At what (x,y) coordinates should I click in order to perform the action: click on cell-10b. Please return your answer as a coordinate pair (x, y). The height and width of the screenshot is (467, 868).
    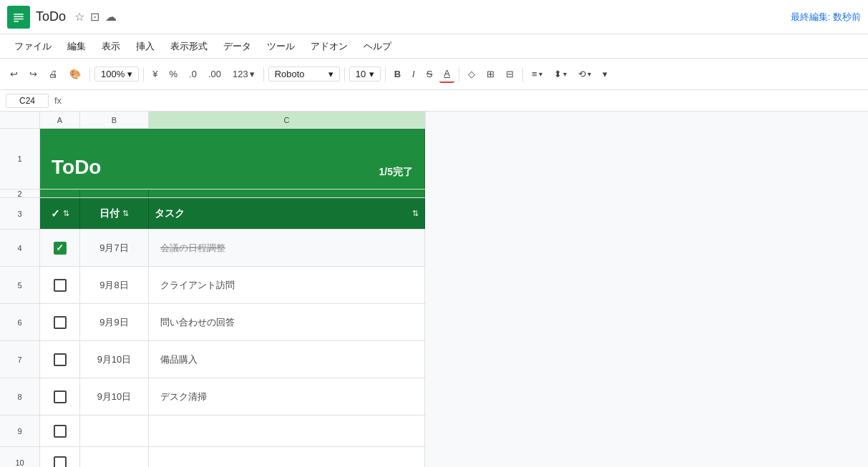
    Looking at the image, I should click on (114, 457).